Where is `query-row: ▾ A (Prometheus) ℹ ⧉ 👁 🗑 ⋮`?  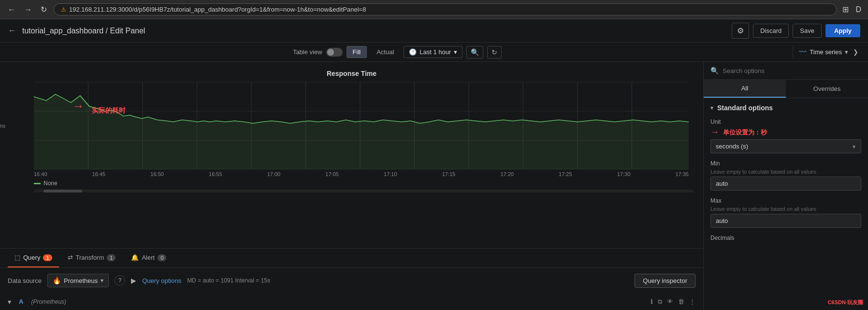
query-row: ▾ A (Prometheus) ℹ ⧉ 👁 🗑 ⋮ is located at coordinates (352, 302).